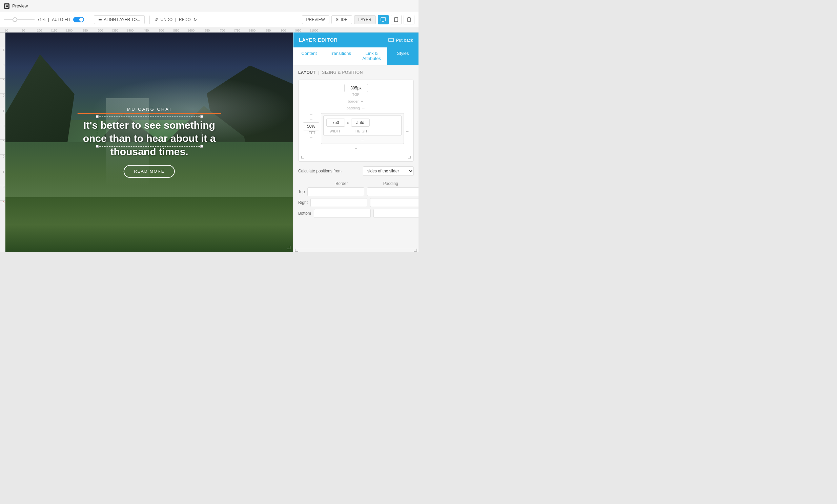 The height and width of the screenshot is (504, 837). What do you see at coordinates (356, 108) in the screenshot?
I see `padding-row-top: padding −` at bounding box center [356, 108].